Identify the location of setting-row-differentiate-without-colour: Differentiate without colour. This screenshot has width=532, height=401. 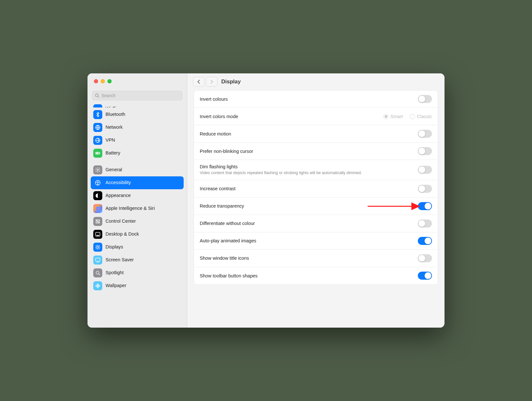
(316, 224).